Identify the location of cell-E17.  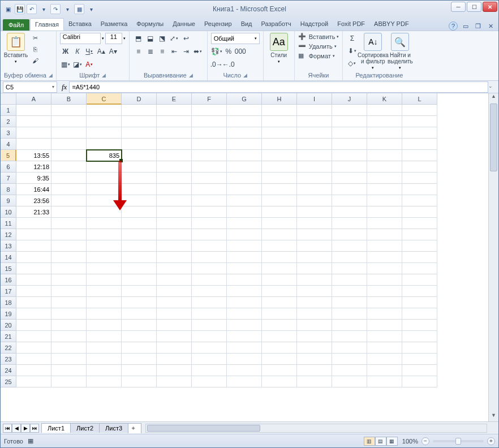
(174, 291).